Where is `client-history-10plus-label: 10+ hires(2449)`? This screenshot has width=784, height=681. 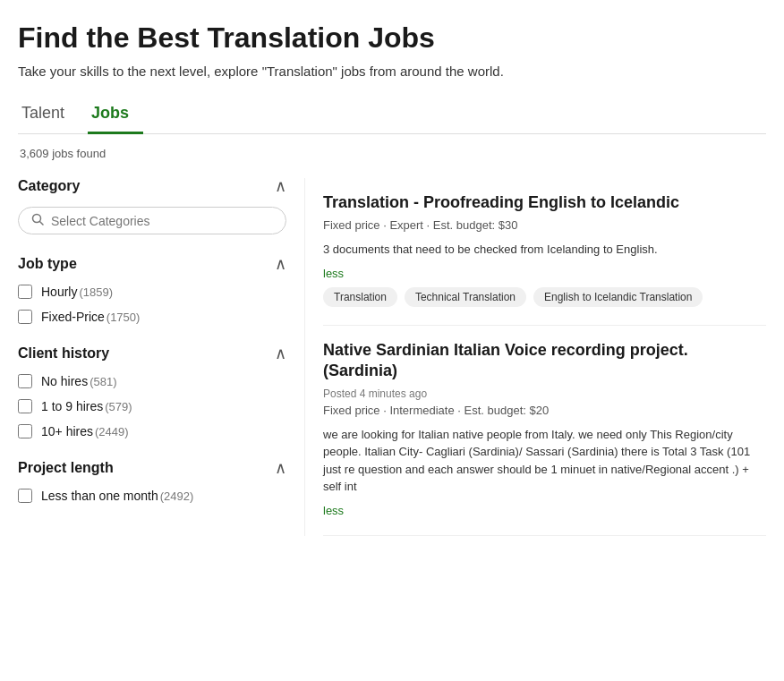 client-history-10plus-label: 10+ hires(2449) is located at coordinates (85, 431).